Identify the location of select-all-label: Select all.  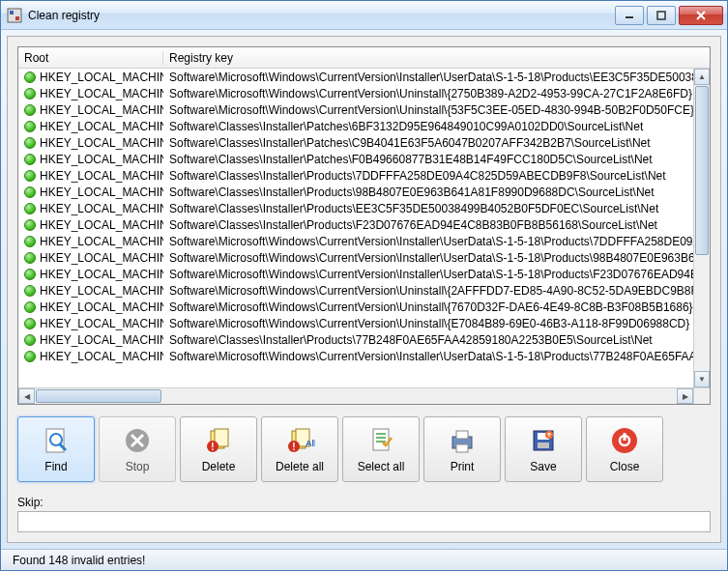
(381, 467).